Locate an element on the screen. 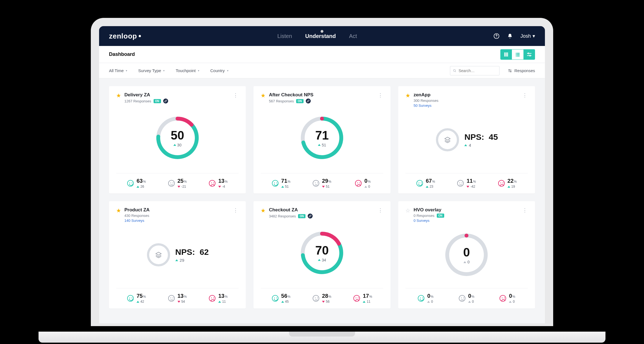 This screenshot has height=344, width=644. filter-time: All Time▾ is located at coordinates (118, 70).